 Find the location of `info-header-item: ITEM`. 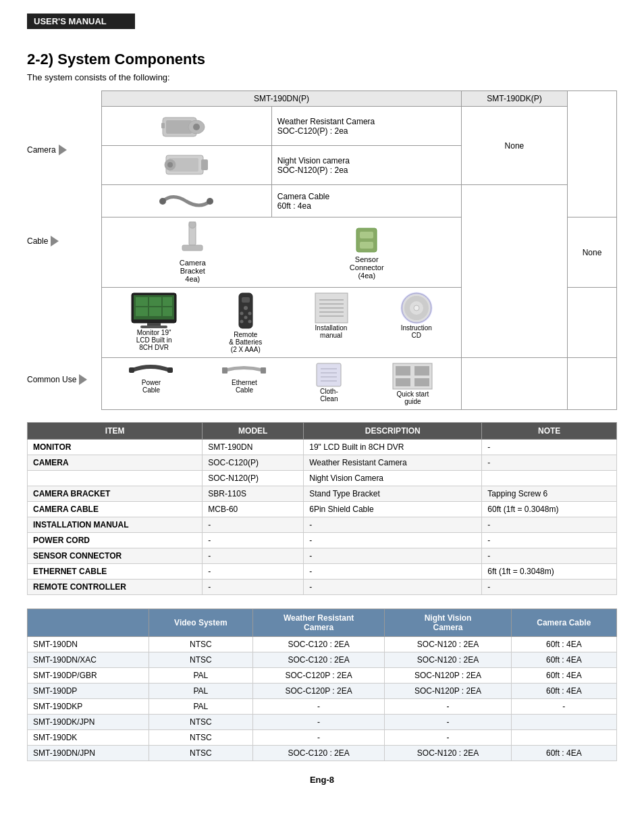

info-header-item: ITEM is located at coordinates (115, 431).